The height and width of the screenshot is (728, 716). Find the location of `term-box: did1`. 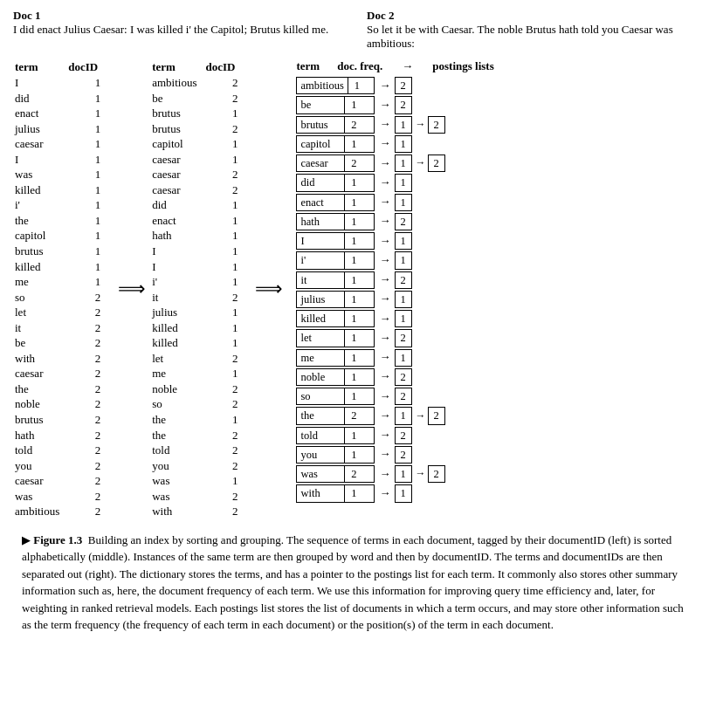

term-box: did1 is located at coordinates (335, 182).